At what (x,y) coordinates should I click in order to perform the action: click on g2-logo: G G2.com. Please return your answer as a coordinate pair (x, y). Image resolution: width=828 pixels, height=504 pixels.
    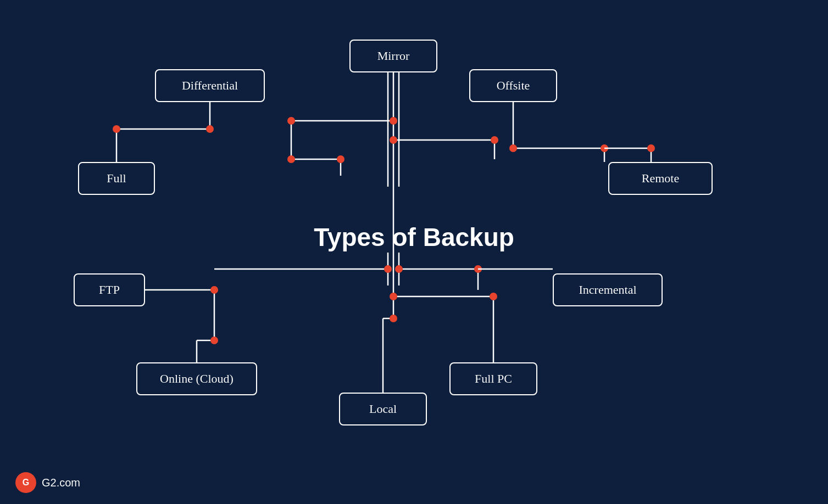
    Looking at the image, I should click on (48, 483).